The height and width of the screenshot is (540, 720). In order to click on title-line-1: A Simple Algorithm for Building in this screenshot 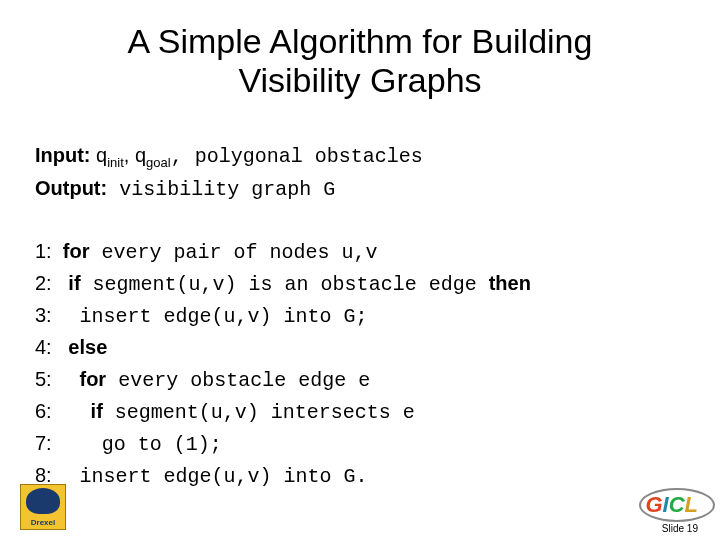, I will do `click(360, 41)`.